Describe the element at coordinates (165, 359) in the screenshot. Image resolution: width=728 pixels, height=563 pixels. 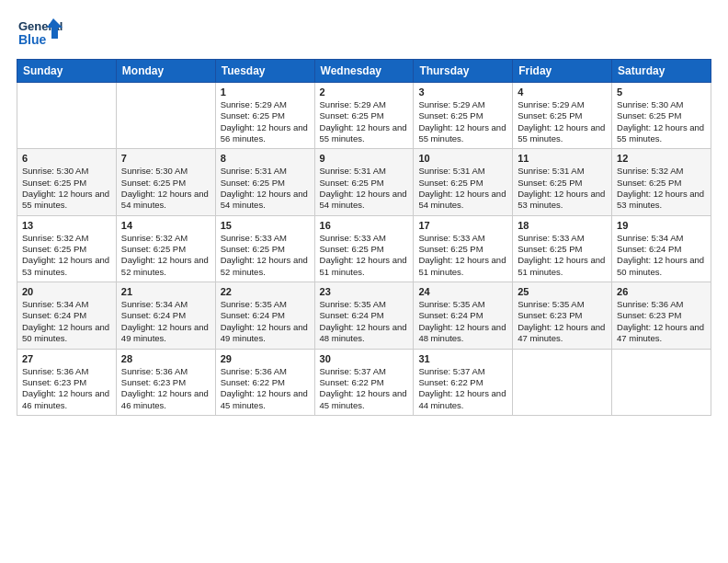
I see `day-number: 28` at that location.